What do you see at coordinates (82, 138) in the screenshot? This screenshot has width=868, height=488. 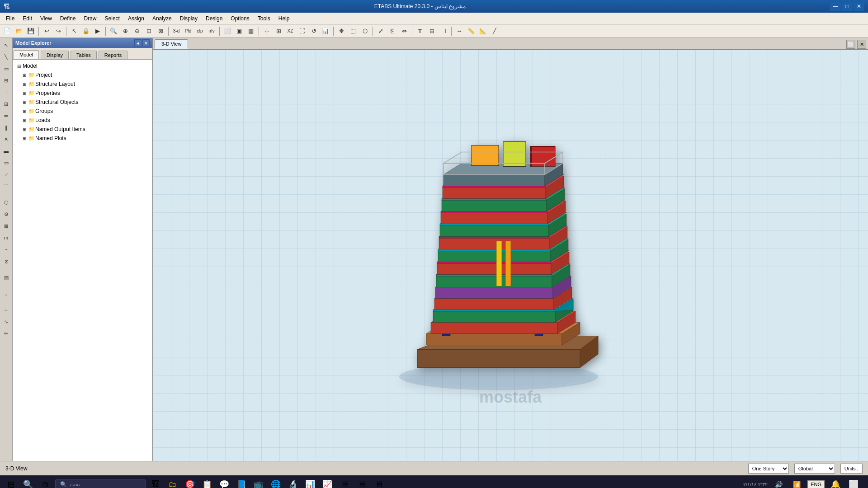 I see `tree-named-plots: ⊞ 📁 Named Plots` at bounding box center [82, 138].